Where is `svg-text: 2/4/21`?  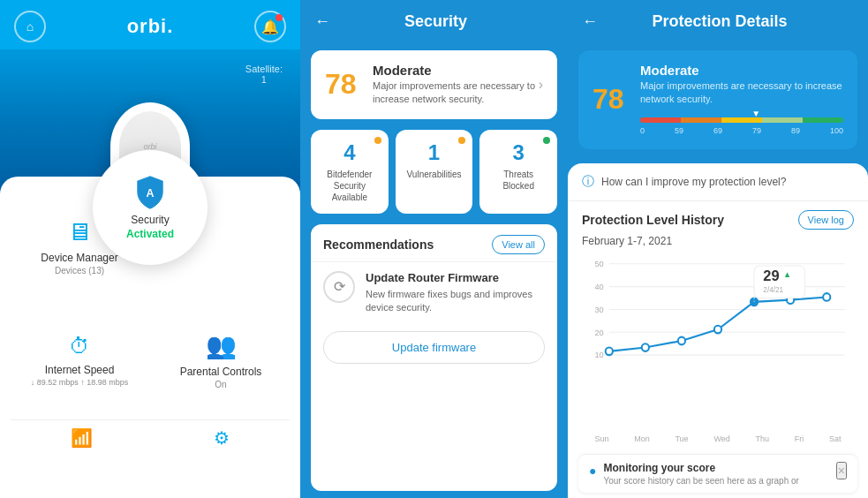 svg-text: 2/4/21 is located at coordinates (774, 290).